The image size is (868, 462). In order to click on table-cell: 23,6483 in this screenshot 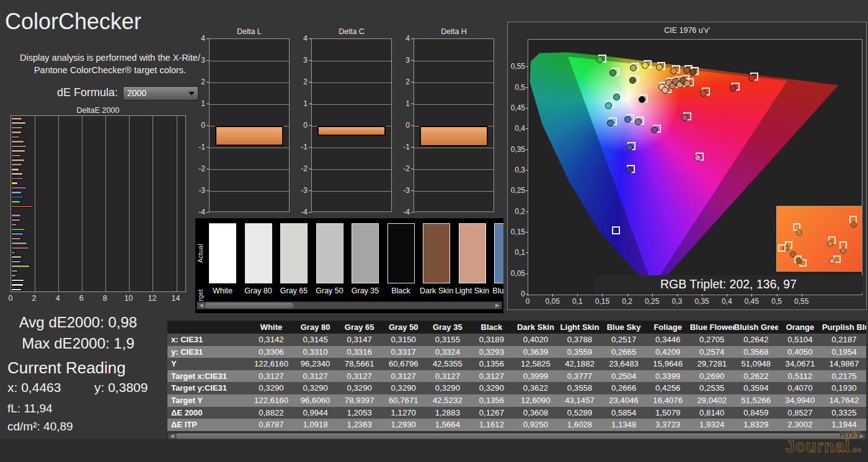, I will do `click(624, 364)`.